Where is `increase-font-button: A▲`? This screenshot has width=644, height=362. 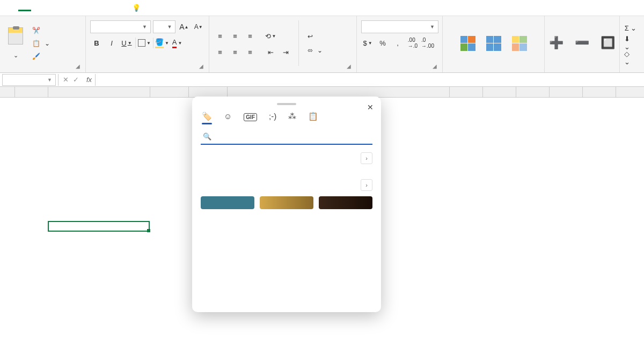 increase-font-button: A▲ is located at coordinates (184, 27).